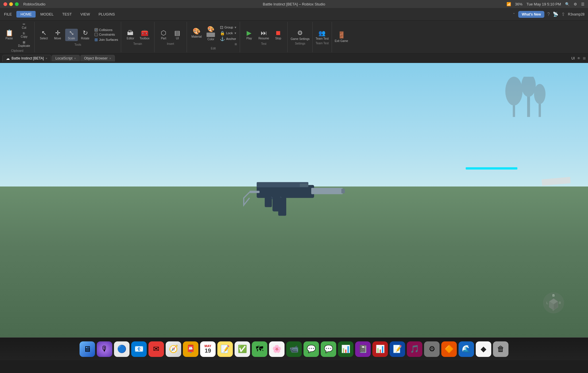 Image resolution: width=588 pixels, height=373 pixels. I want to click on duplicate-button: ⊞ Duplicate, so click(24, 44).